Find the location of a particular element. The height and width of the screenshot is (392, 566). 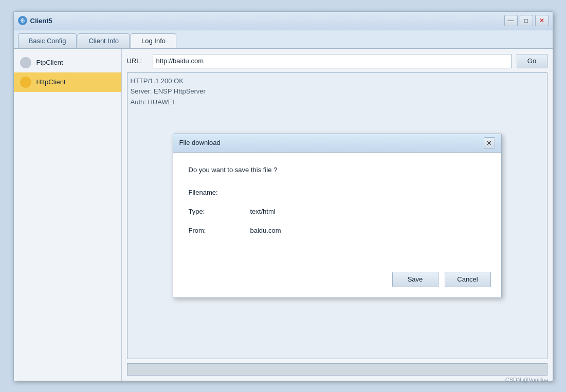

save-button: Save is located at coordinates (415, 279).